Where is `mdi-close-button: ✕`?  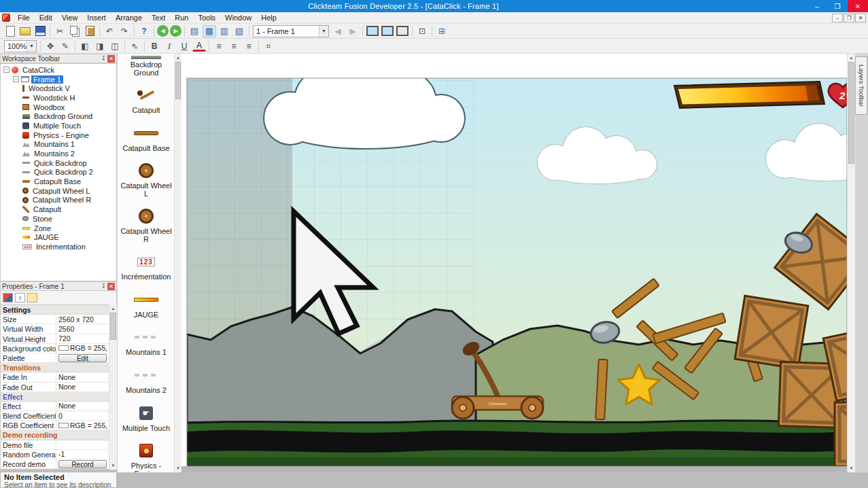
mdi-close-button: ✕ is located at coordinates (861, 18).